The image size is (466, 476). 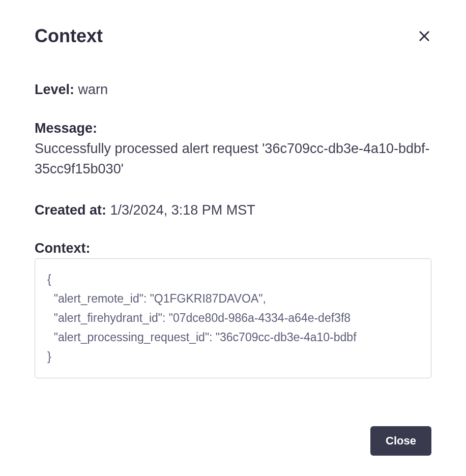 I want to click on message-value: Successfully processed alert request '36…, so click(x=233, y=159).